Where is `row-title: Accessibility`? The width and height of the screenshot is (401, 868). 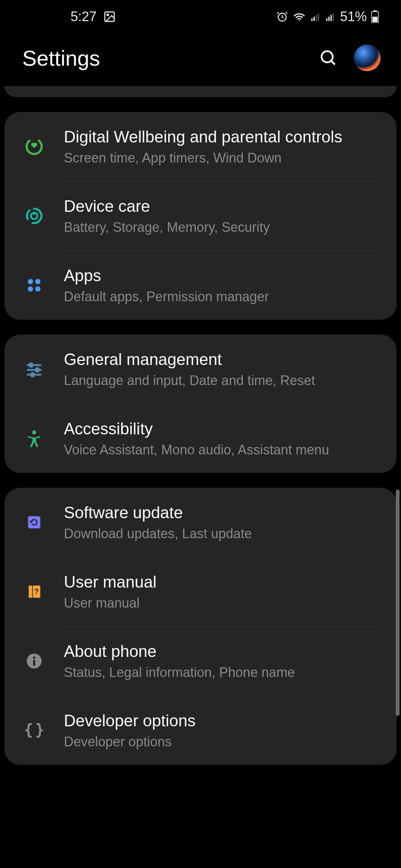
row-title: Accessibility is located at coordinates (223, 429).